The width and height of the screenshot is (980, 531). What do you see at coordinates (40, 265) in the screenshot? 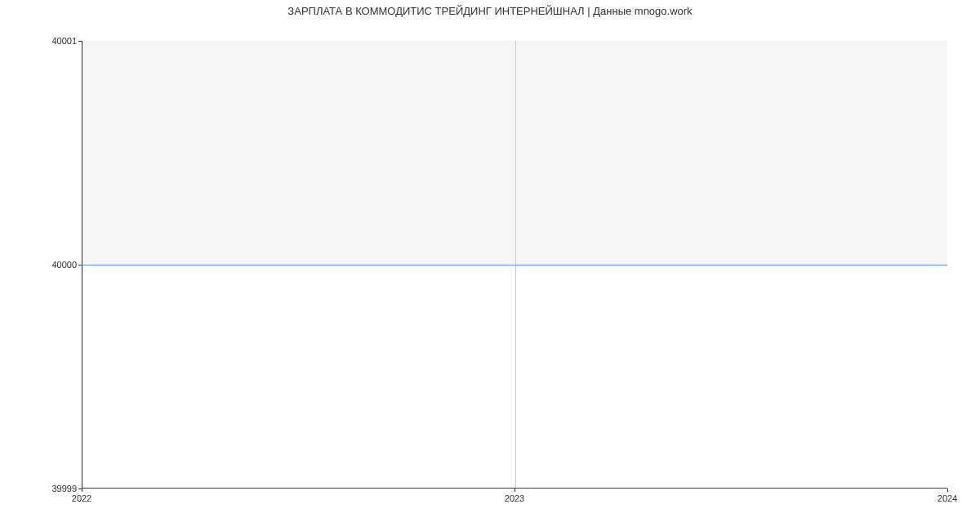
I see `y-tick-label: 40000` at bounding box center [40, 265].